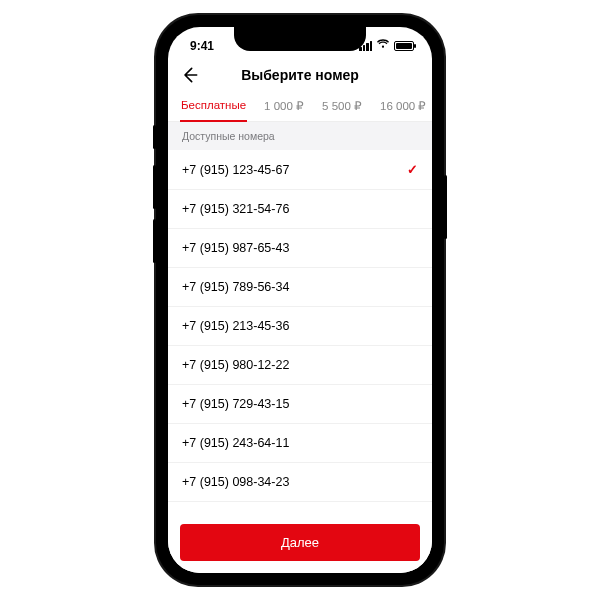 The height and width of the screenshot is (600, 600). I want to click on number-row: +7 (915) 098-34-23, so click(300, 482).